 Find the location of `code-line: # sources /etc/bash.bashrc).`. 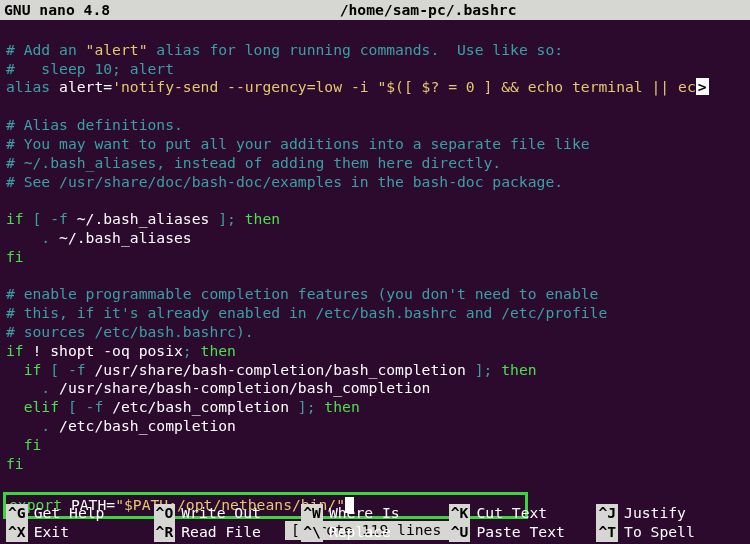

code-line: # sources /etc/bash.bashrc). is located at coordinates (130, 332).